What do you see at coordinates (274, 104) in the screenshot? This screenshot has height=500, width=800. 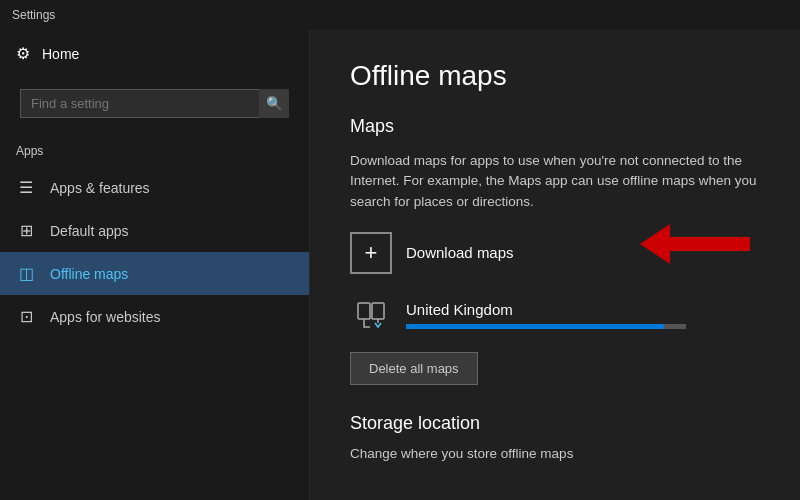 I see `search-icon: 🔍` at bounding box center [274, 104].